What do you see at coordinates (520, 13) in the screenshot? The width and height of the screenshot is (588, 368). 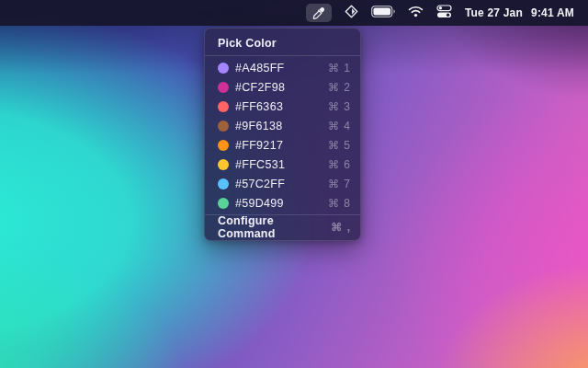 I see `menubar-clock: Tue 27 Jan 9:41 AM` at bounding box center [520, 13].